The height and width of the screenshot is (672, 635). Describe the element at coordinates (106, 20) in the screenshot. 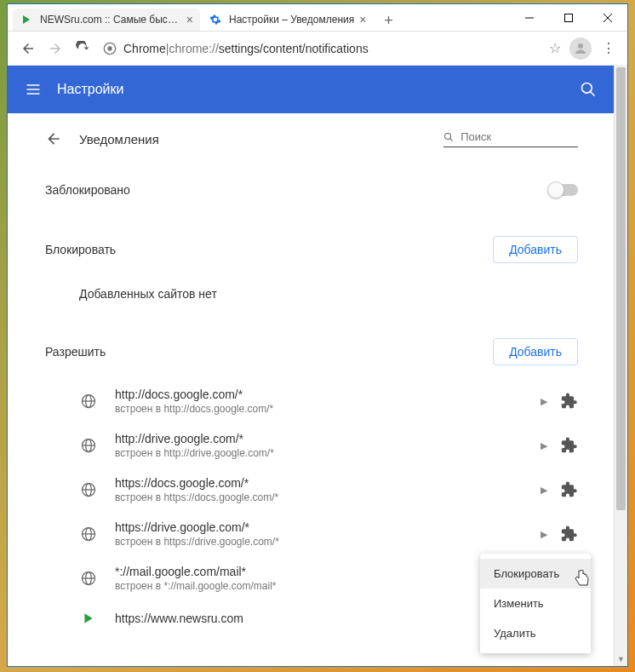

I see `tab-newsru: NEWSru.com :: Самые быстрые ×` at that location.